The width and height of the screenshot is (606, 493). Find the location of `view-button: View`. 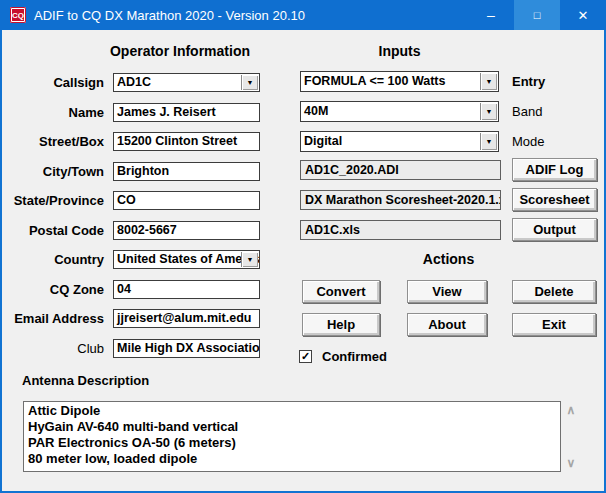

view-button: View is located at coordinates (447, 292).